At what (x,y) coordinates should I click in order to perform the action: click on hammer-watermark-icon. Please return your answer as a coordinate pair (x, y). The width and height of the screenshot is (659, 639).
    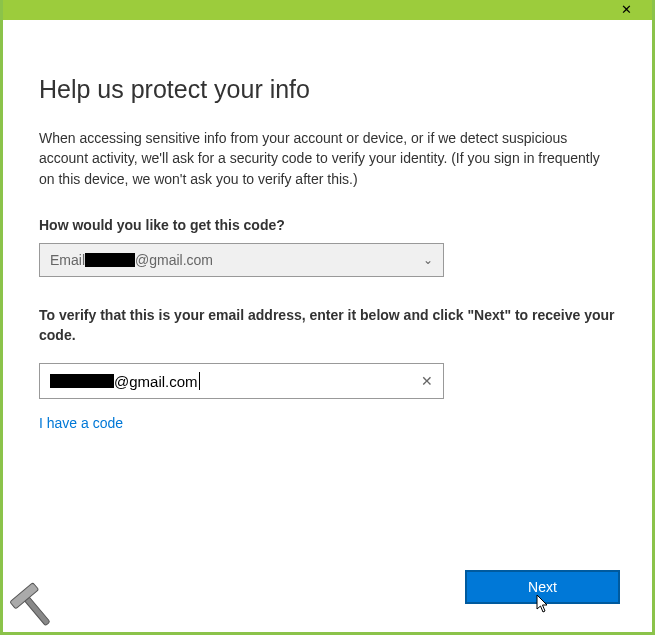
    Looking at the image, I should click on (35, 607).